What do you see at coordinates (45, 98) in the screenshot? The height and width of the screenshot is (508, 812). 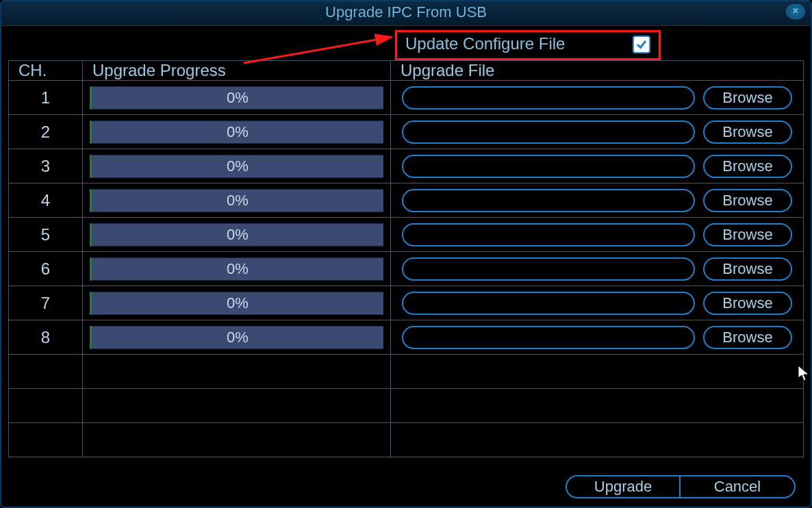 I see `channel-number: 1` at bounding box center [45, 98].